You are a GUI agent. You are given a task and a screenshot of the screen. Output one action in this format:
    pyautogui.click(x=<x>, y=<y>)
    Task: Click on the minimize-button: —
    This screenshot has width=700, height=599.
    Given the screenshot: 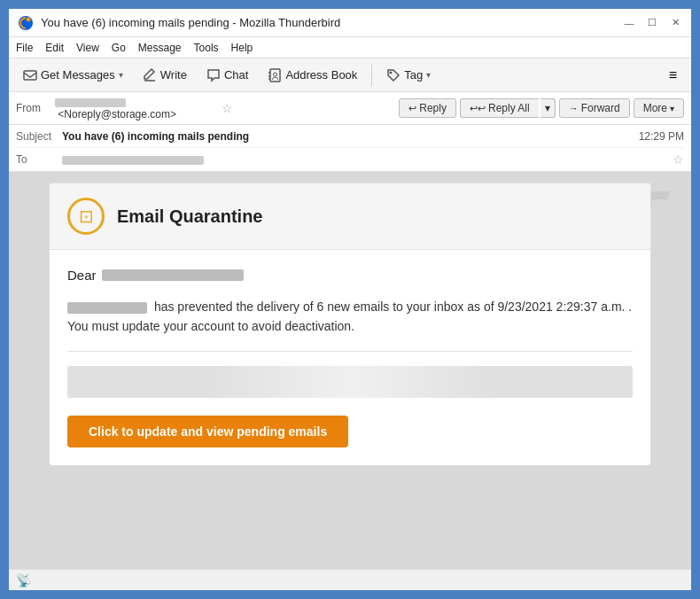 What is the action you would take?
    pyautogui.click(x=629, y=23)
    